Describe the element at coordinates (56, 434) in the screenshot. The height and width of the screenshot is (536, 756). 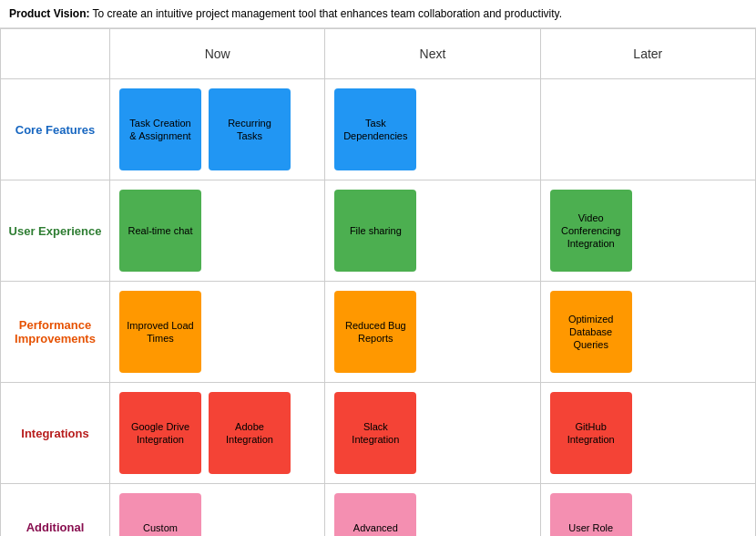
I see `row-label-integrations: Integrations` at that location.